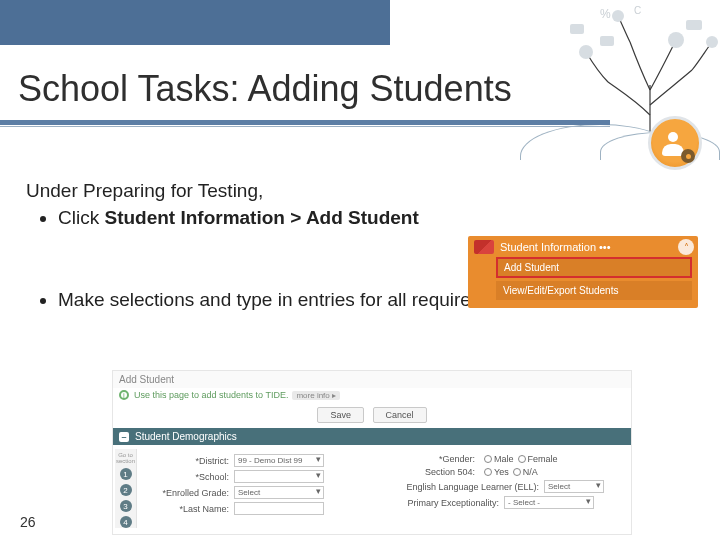 The height and width of the screenshot is (540, 720). What do you see at coordinates (574, 486) in the screenshot?
I see `ell-select: Select` at bounding box center [574, 486].